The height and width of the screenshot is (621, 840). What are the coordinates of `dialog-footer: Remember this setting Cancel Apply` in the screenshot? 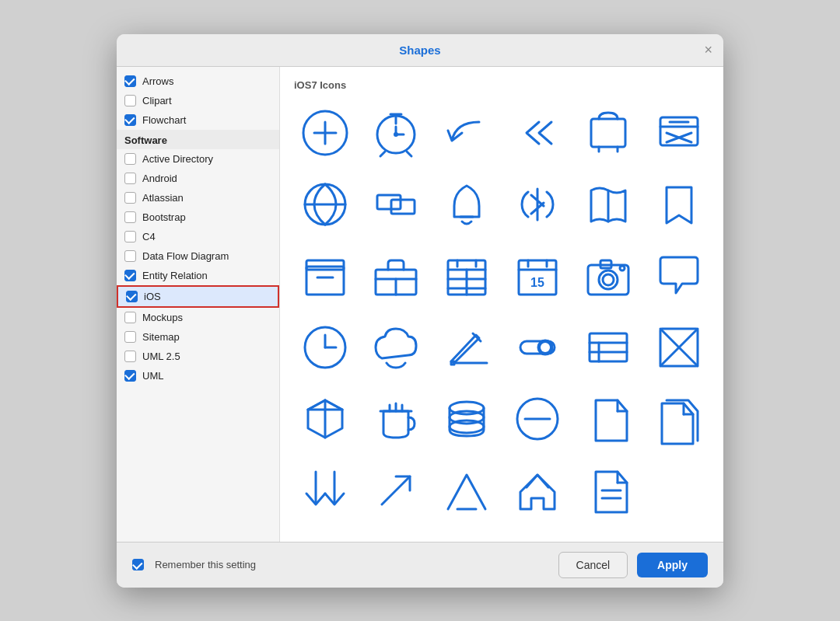 It's located at (420, 564).